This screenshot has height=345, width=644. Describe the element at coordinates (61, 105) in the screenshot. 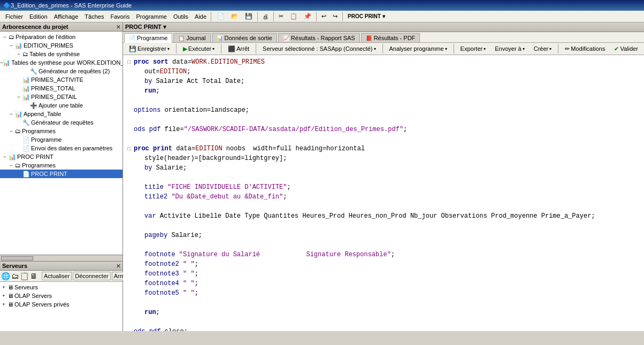

I see `tree-item-ajouter-table: ➕ Ajouter une table` at that location.